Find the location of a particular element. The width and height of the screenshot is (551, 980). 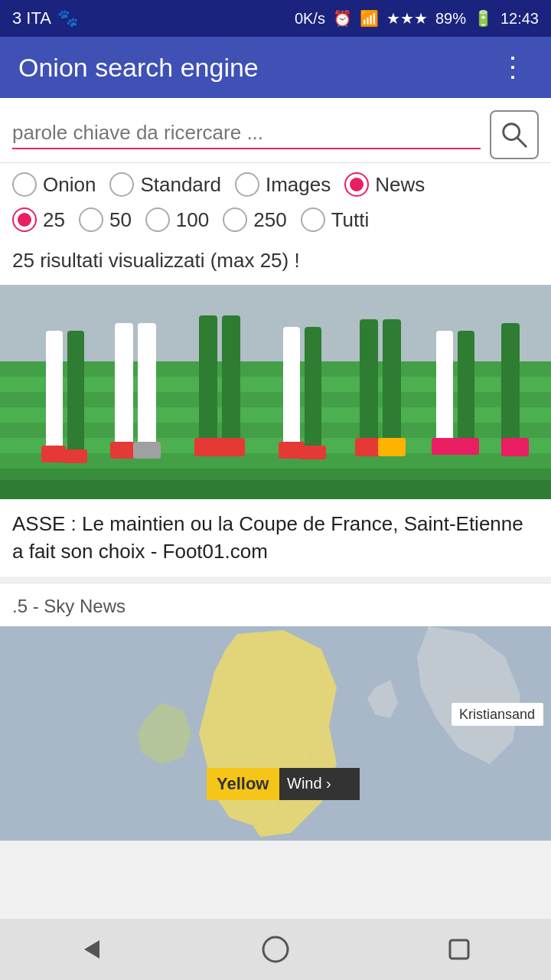

radio-images-label: Images is located at coordinates (298, 185).